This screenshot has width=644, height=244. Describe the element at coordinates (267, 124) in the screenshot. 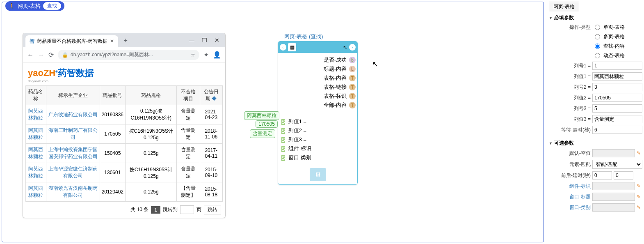

I see `chip-col2: 170505` at that location.